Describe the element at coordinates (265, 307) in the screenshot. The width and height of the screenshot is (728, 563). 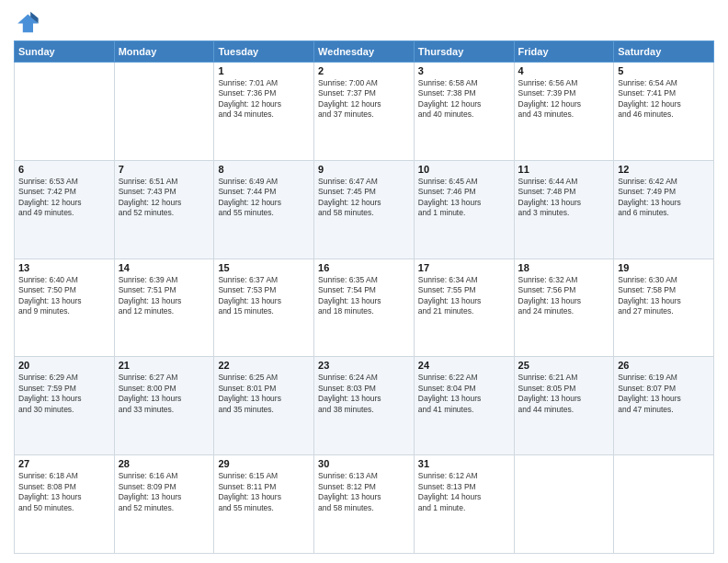
I see `calendar-cell: 15Sunrise: 6:37 AM Sunset: 7:53 PM Dayli…` at that location.